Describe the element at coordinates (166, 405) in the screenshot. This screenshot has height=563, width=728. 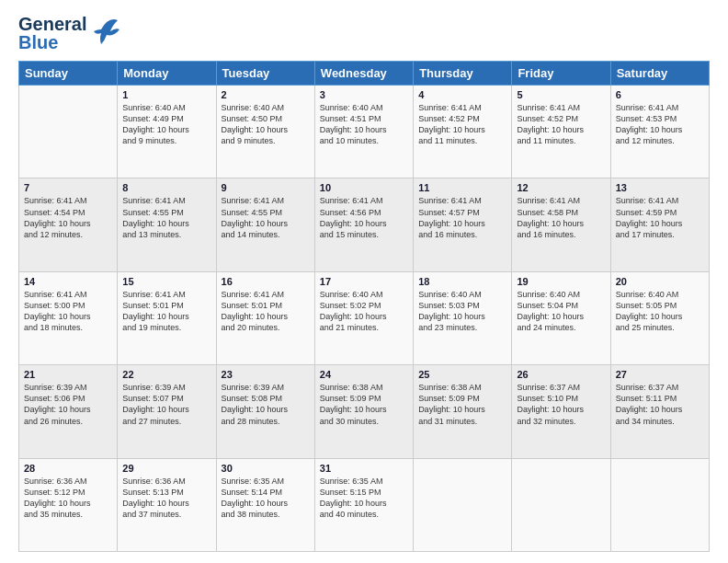
I see `day-info: Sunrise: 6:39 AM Sunset: 5:07 PM Dayligh…` at that location.